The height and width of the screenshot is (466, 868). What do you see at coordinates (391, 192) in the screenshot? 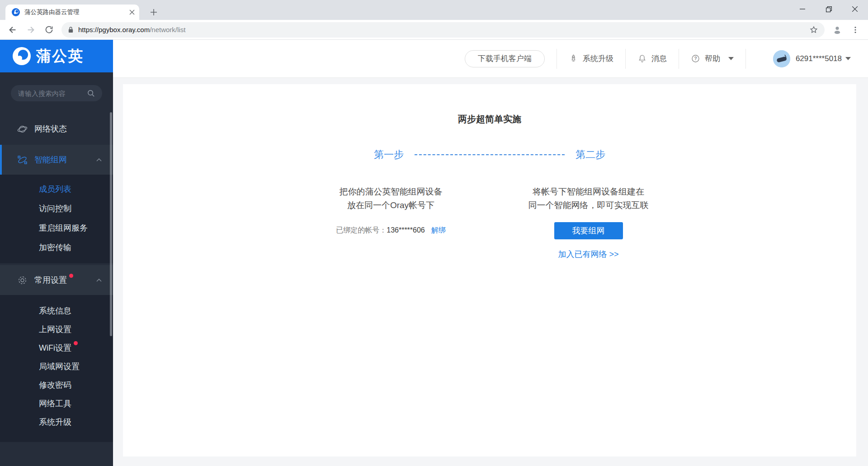
I see `step1-desc-line1: 把你的蒲公英智能组网设备` at bounding box center [391, 192].